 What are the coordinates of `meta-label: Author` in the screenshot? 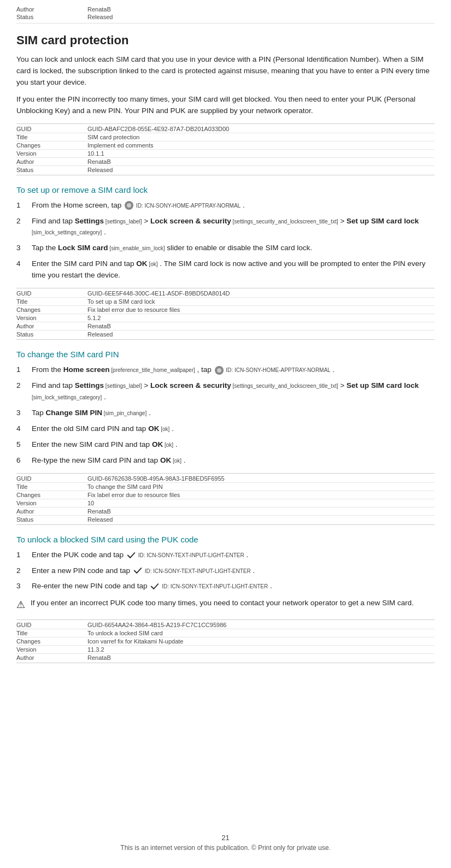 It's located at (52, 327).